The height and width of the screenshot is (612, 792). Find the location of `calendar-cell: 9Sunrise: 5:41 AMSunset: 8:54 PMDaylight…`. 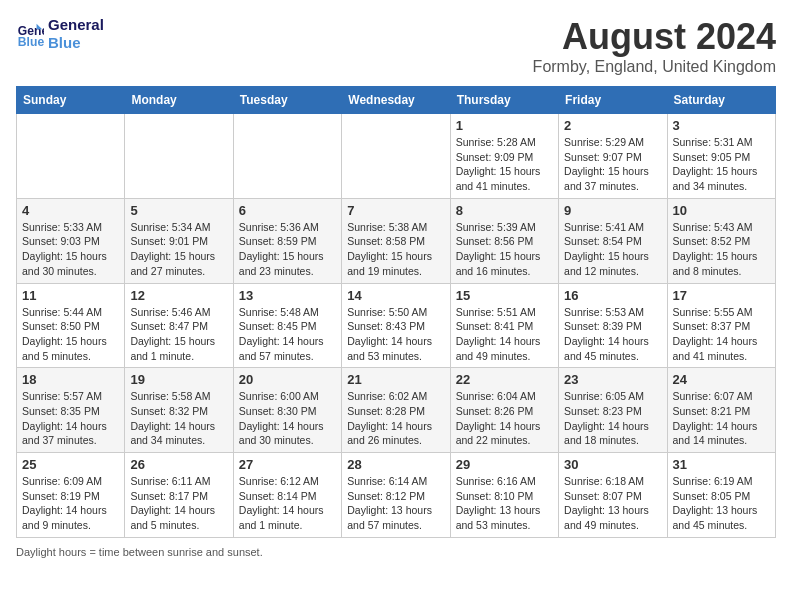

calendar-cell: 9Sunrise: 5:41 AMSunset: 8:54 PMDaylight… is located at coordinates (613, 240).